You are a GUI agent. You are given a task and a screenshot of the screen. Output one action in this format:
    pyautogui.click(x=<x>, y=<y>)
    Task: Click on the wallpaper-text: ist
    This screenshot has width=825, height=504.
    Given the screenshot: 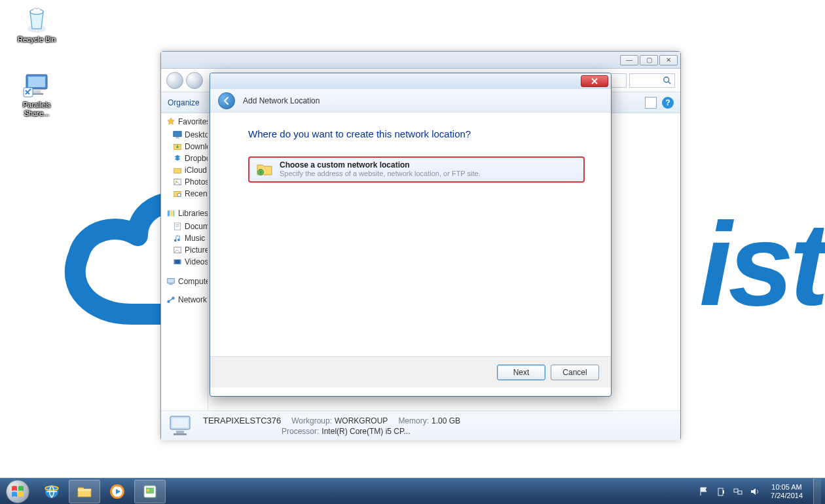 What is the action you would take?
    pyautogui.click(x=762, y=264)
    